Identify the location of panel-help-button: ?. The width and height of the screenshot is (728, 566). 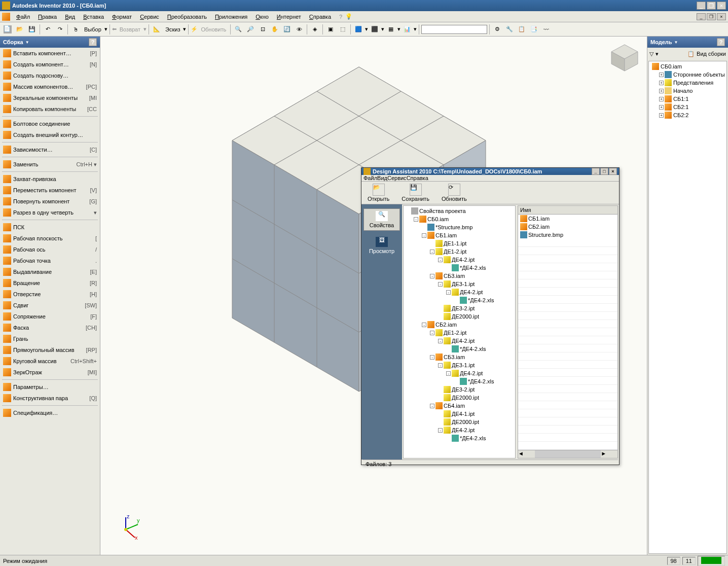
(93, 42).